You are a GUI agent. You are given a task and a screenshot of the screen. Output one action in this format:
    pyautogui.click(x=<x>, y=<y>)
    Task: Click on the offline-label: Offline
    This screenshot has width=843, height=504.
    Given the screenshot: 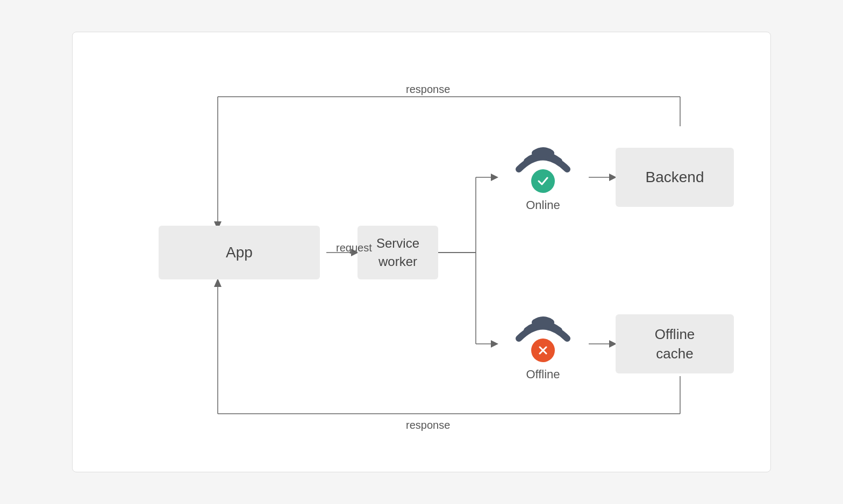 What is the action you would take?
    pyautogui.click(x=543, y=375)
    